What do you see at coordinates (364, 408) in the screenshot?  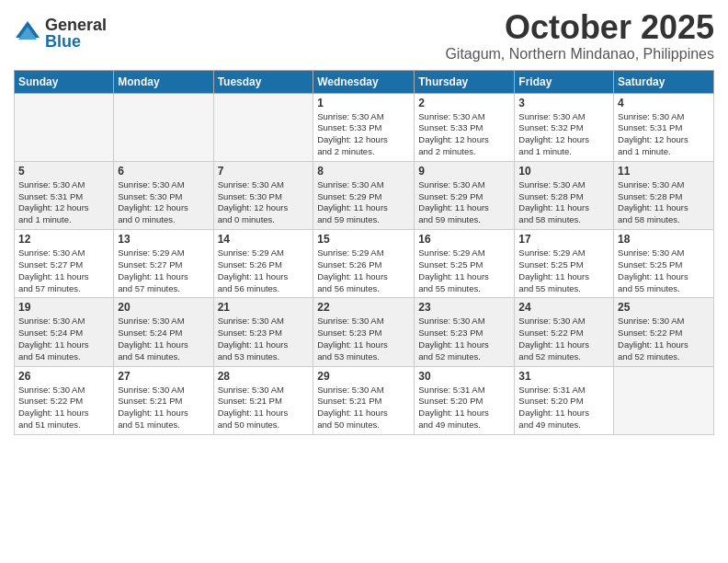 I see `day-info: Sunrise: 5:30 AMSunset: 5:21 PMDaylight:…` at bounding box center [364, 408].